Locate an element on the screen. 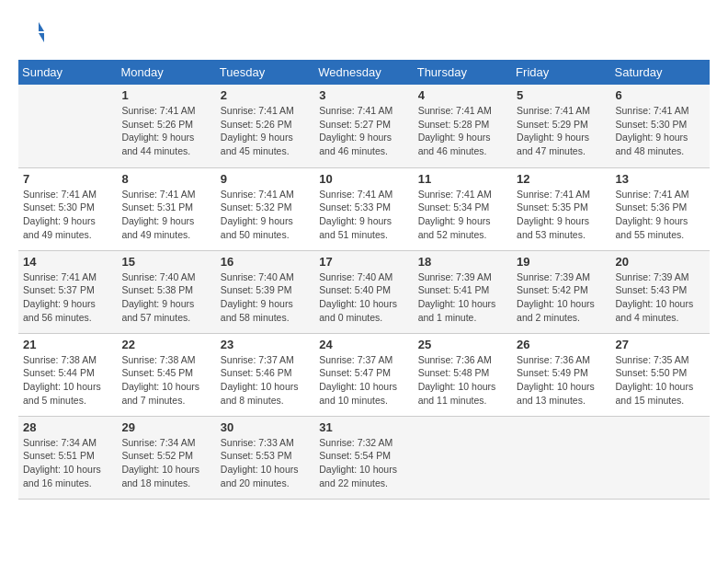  day-number: 25 is located at coordinates (463, 344).